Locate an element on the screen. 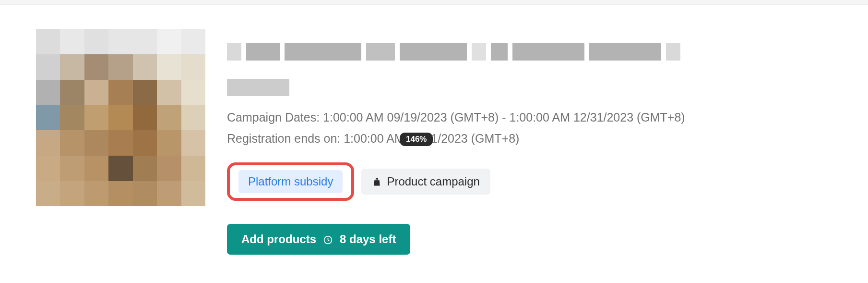  campaign-dates: Campaign Dates: 1:00:00 AM 09/19/2023 (G… is located at coordinates (547, 117).